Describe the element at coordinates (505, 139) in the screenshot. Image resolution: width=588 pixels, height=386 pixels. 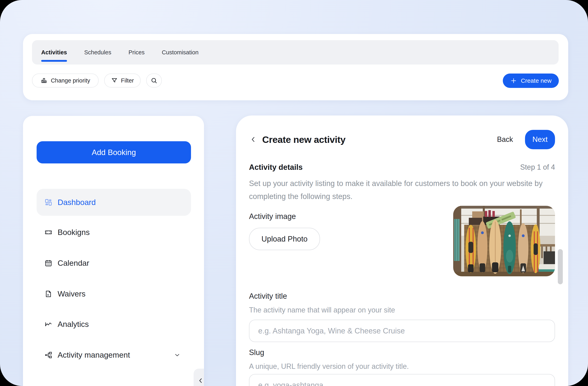
I see `back-button: Back` at that location.